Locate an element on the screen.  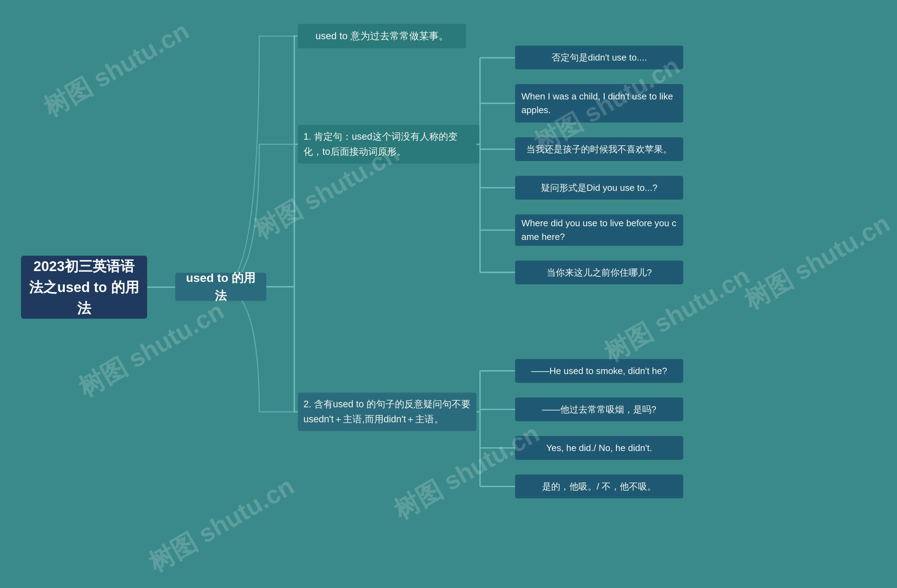
question-example-node: Where did you use to live before you cam… is located at coordinates (599, 230).